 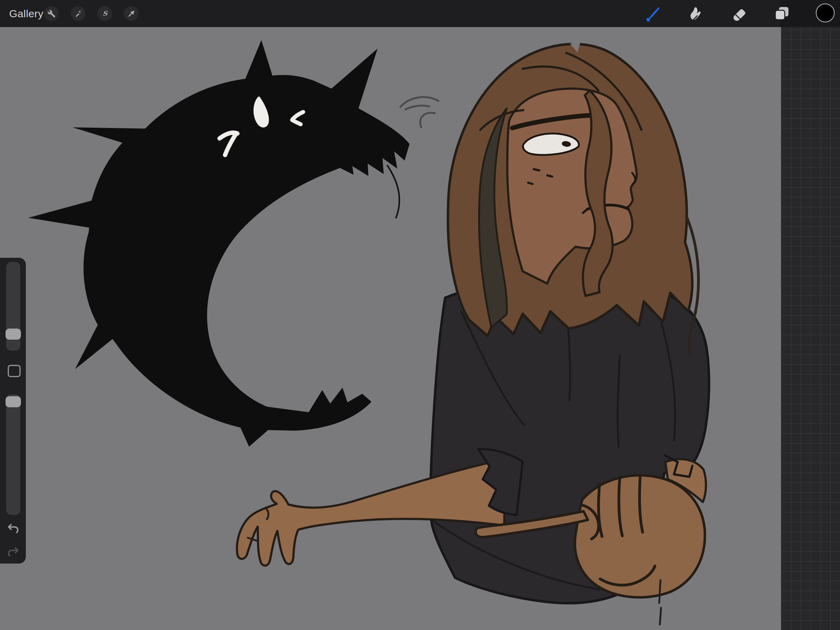 I want to click on gallery-button: Gallery, so click(x=26, y=14).